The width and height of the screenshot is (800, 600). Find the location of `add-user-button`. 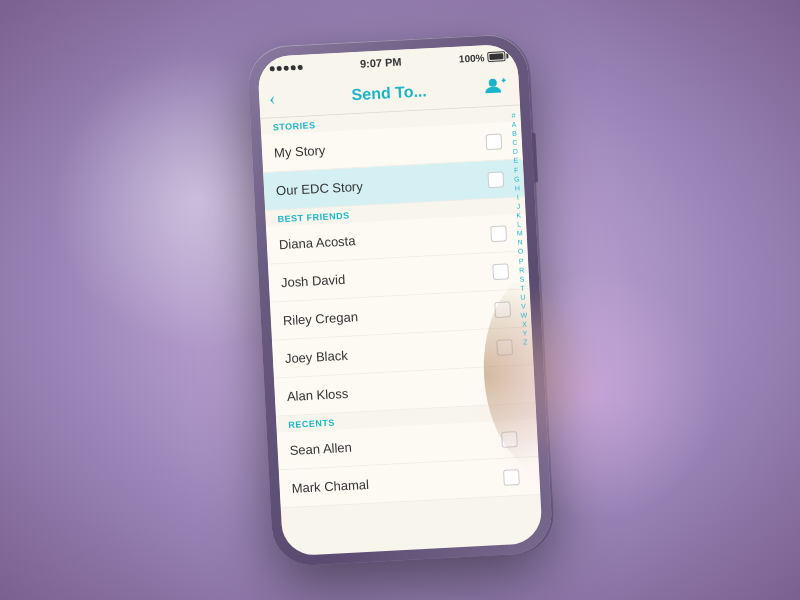

add-user-button is located at coordinates (496, 88).